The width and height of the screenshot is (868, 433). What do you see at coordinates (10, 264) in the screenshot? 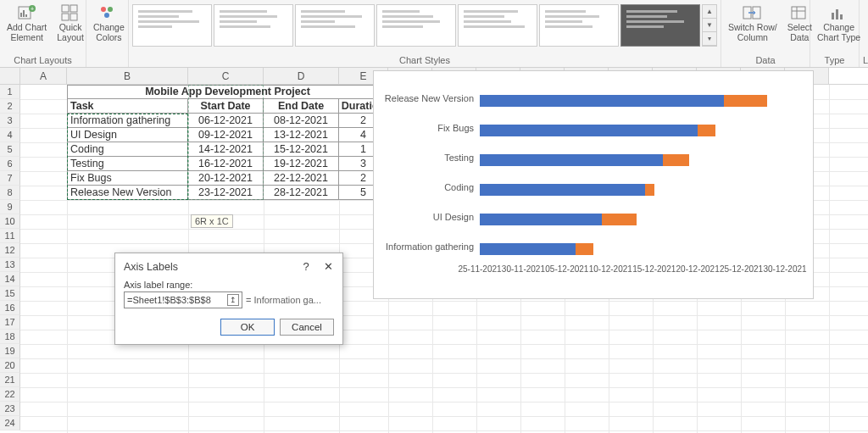
I see `row-header: 13` at bounding box center [10, 264].